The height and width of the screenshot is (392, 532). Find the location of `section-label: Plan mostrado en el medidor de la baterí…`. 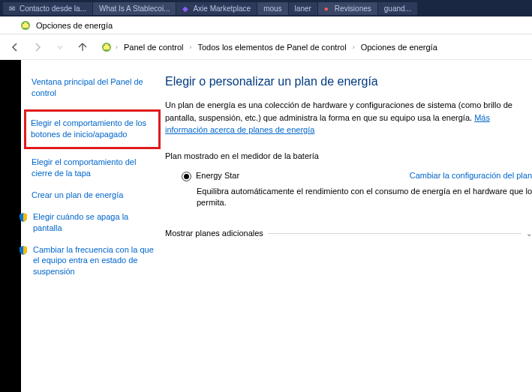

section-label: Plan mostrado en el medidor de la baterí… is located at coordinates (348, 156).